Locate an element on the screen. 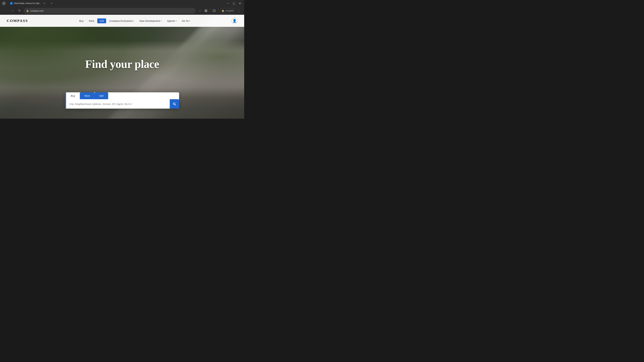 Image resolution: width=644 pixels, height=362 pixels. nav-compass-exclusives: Compass Exclusives ▾ is located at coordinates (122, 21).